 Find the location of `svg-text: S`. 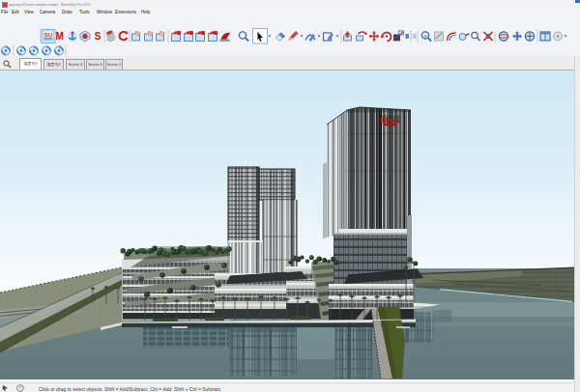

svg-text: S is located at coordinates (99, 37).